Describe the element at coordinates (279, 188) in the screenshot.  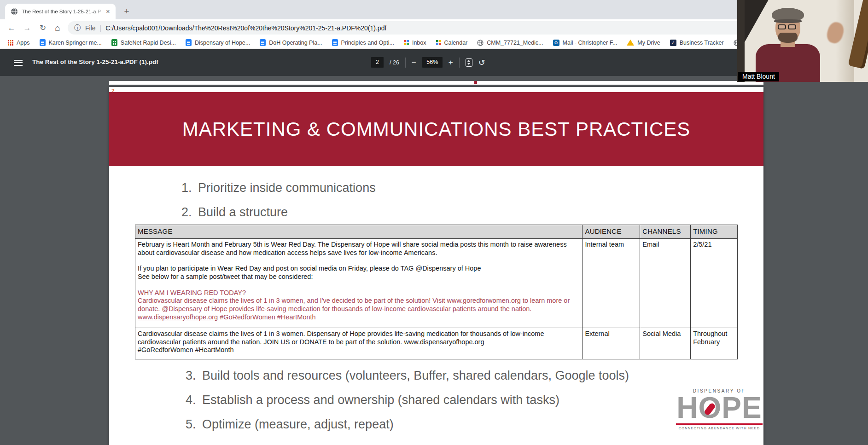
I see `list-item-1: 1.Prioritize inside communications` at that location.